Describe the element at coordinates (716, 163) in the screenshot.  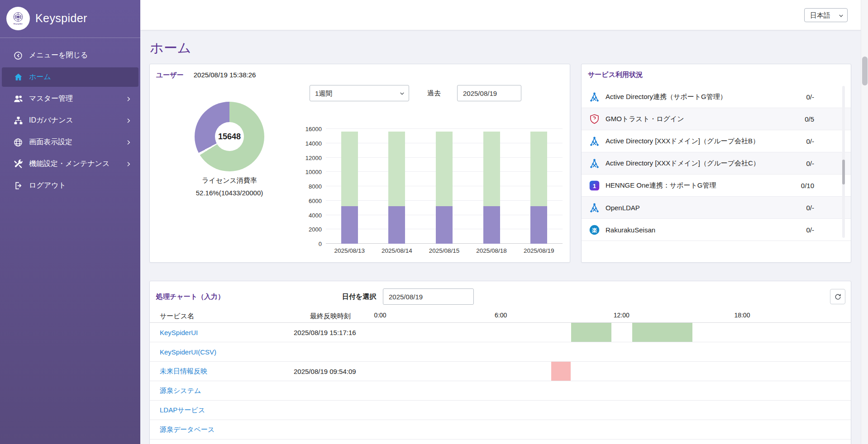
I see `service-usage-panel: サービス利用状況 Active Directory連携（サポートG管理）0/-G…` at that location.